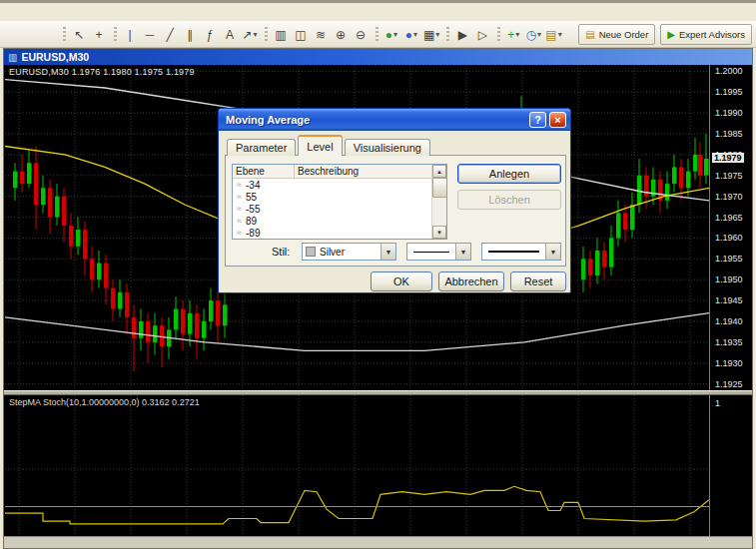  Describe the element at coordinates (538, 281) in the screenshot. I see `reset-button: Reset` at that location.